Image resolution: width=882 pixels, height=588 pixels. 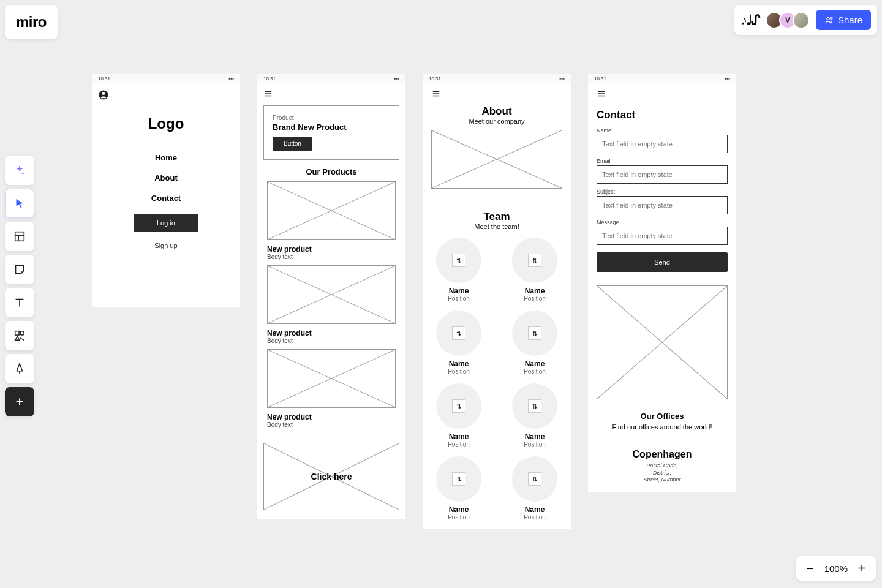 I want to click on mobile-frame-home: 10:31 ▪▪▪ Logo Home About Contact Log in…, so click(x=166, y=190).